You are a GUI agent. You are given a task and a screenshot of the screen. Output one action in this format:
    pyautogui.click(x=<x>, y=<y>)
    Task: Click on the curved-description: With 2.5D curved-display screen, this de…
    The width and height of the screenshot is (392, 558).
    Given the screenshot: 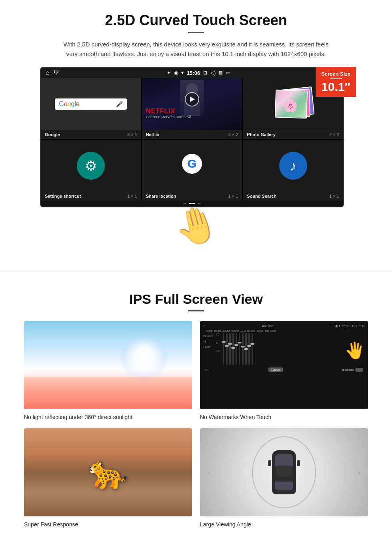 What is the action you would take?
    pyautogui.click(x=196, y=49)
    